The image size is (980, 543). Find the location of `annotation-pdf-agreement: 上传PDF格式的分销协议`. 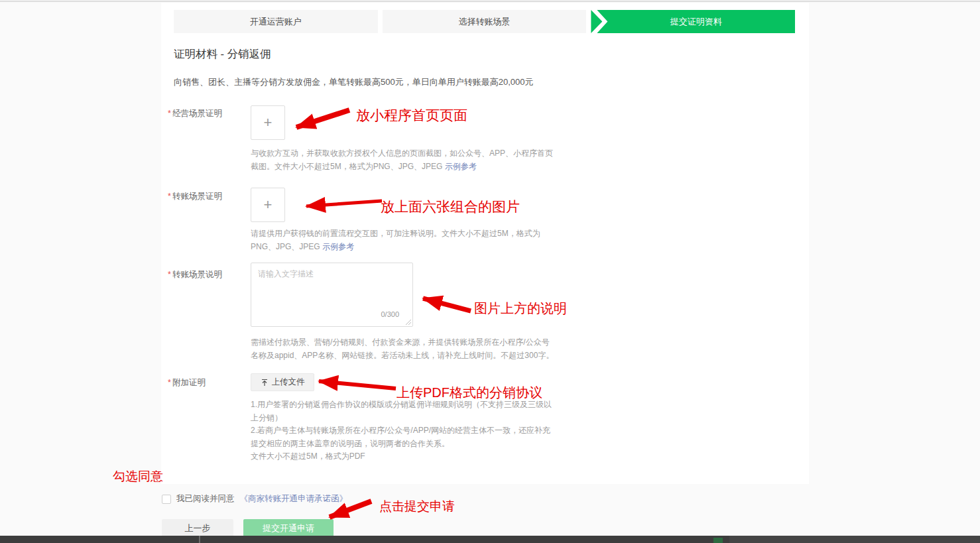

annotation-pdf-agreement: 上传PDF格式的分销协议 is located at coordinates (469, 392).